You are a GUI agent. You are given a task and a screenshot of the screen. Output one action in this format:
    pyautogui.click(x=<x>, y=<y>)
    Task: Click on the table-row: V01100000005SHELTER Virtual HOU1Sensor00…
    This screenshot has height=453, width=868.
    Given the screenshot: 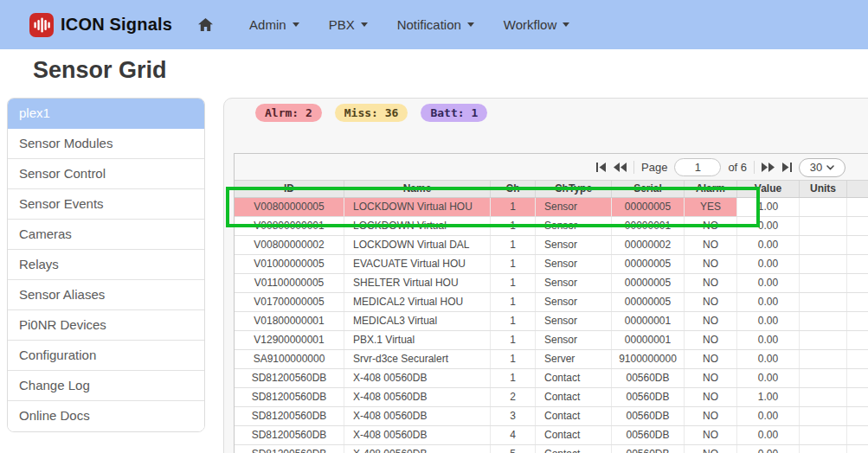 What is the action you would take?
    pyautogui.click(x=551, y=284)
    